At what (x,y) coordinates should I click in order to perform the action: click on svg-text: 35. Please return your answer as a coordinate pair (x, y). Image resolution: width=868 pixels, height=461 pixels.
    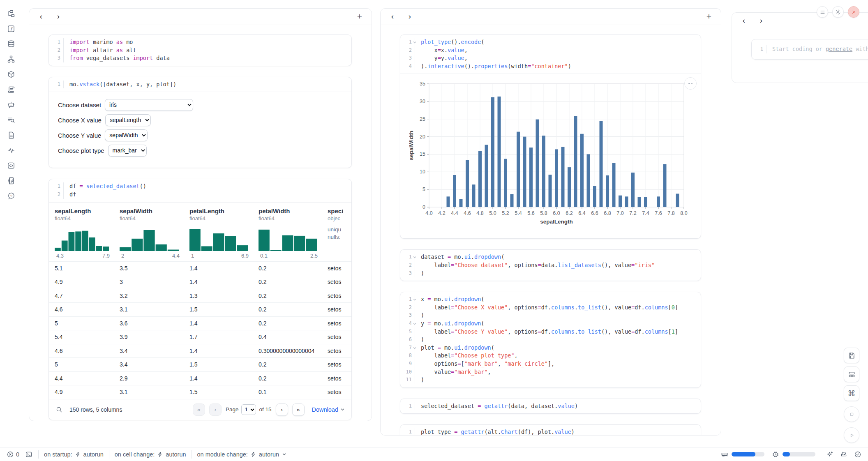
    Looking at the image, I should click on (422, 84).